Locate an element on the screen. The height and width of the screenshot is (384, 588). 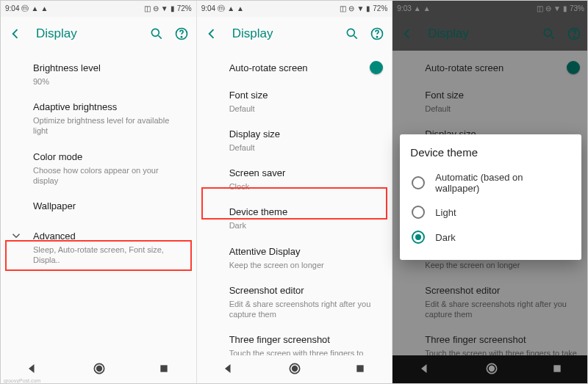
radio-light: Light is located at coordinates (491, 212).